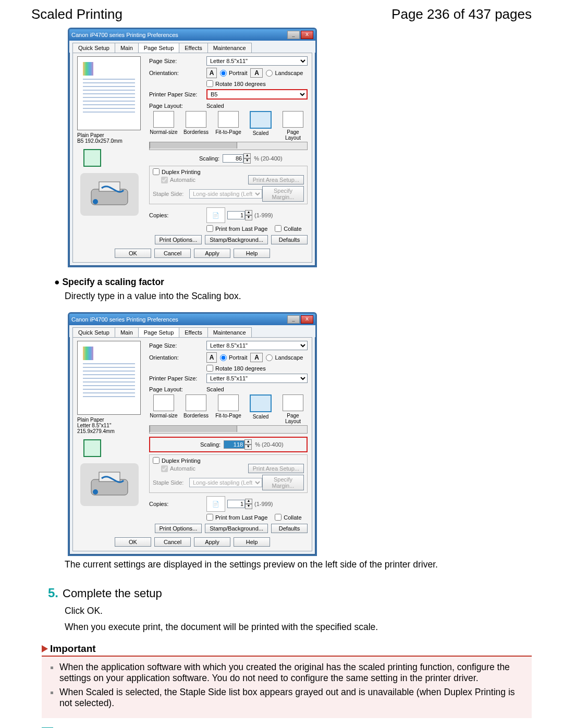 This screenshot has width=563, height=728. What do you see at coordinates (282, 723) in the screenshot?
I see `note-block: Note` at bounding box center [282, 723].